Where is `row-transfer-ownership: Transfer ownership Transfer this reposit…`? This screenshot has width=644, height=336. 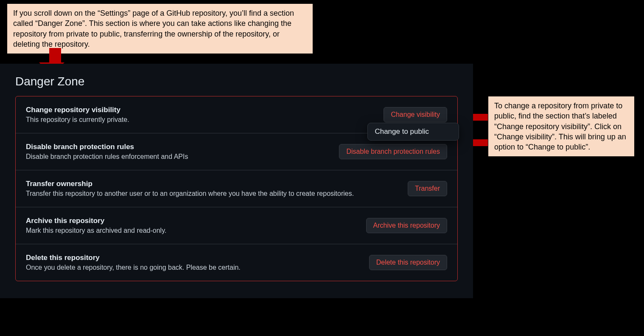 row-transfer-ownership: Transfer ownership Transfer this reposit… is located at coordinates (237, 189).